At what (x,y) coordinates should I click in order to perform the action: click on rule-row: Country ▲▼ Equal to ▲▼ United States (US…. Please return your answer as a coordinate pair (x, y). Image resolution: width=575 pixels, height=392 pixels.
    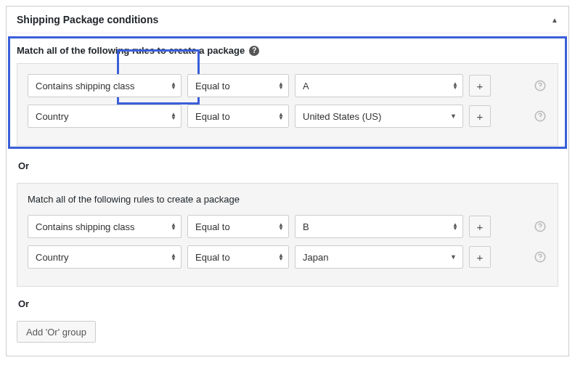
    Looking at the image, I should click on (288, 116).